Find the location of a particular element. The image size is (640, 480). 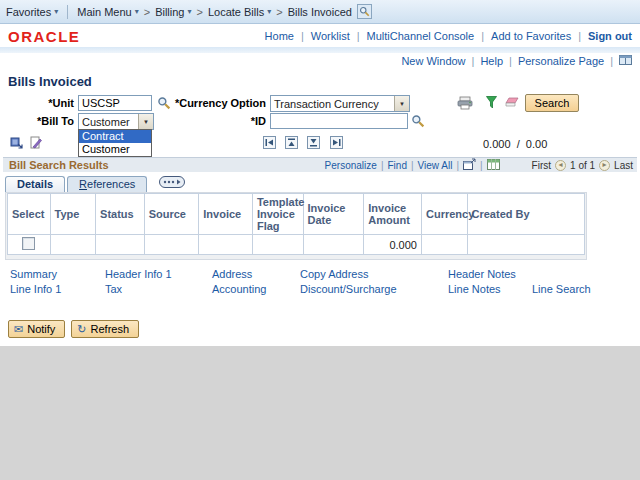

bill-to-value: Customer is located at coordinates (108, 122).